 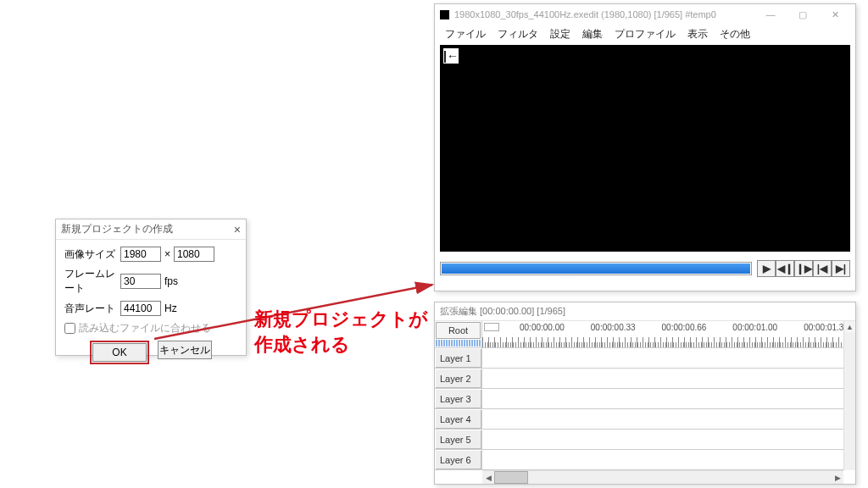 I want to click on time-label: 00:00:00.00, so click(x=542, y=327).